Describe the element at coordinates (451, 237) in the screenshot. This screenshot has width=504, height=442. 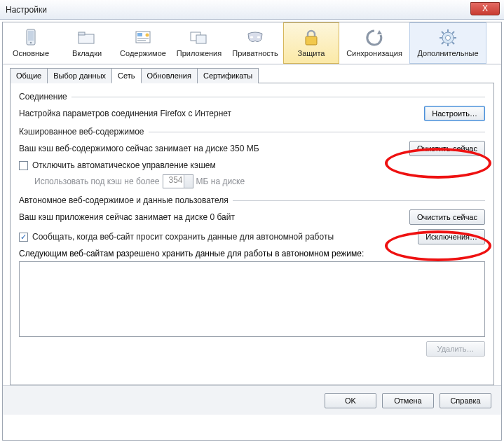
I see `offline-exceptions-button: Исключения…` at that location.